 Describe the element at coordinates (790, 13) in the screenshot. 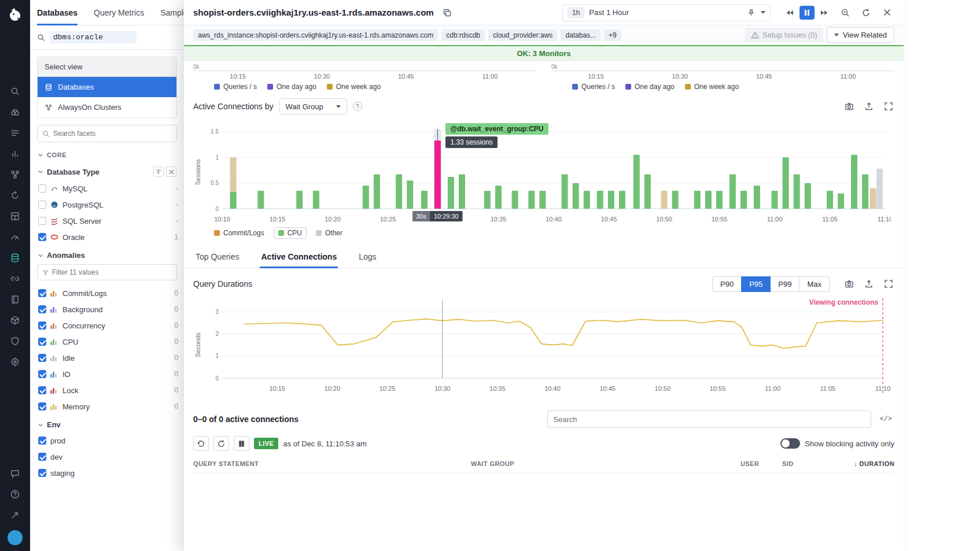

I see `time-back-button` at that location.